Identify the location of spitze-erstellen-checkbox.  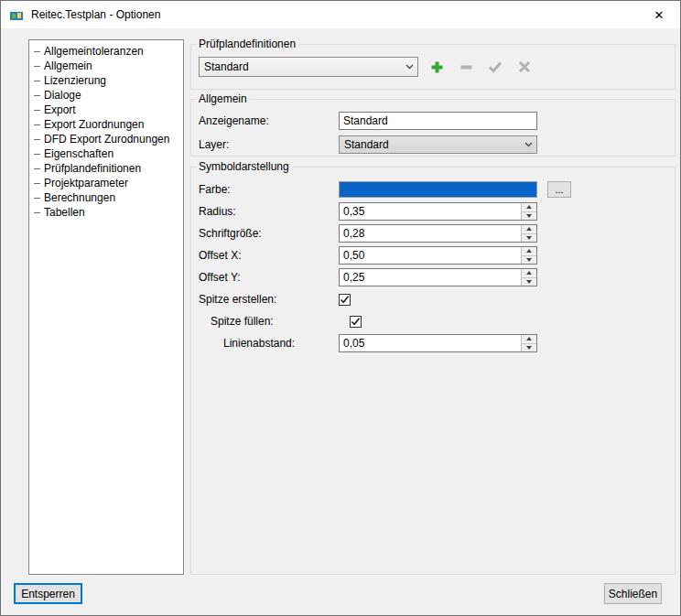
(344, 300).